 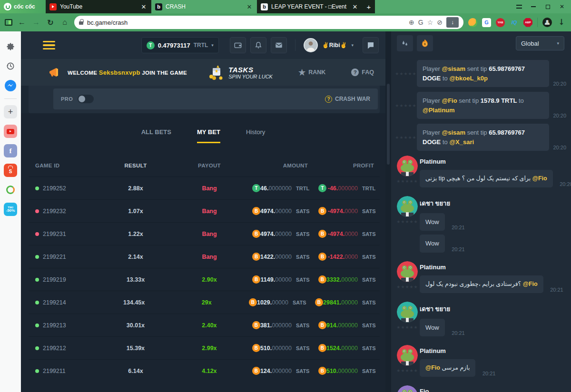 I want to click on mail-button, so click(x=279, y=45).